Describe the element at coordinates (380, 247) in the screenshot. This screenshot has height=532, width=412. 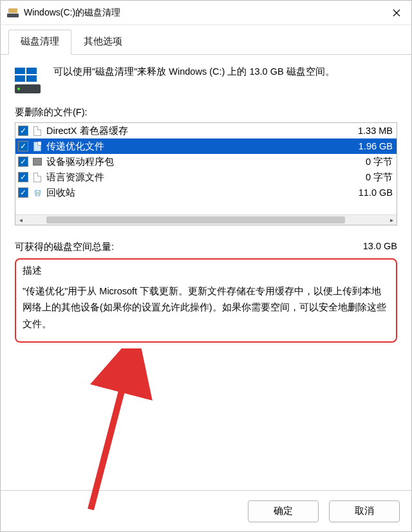
I see `total-value: 13.0 GB` at that location.